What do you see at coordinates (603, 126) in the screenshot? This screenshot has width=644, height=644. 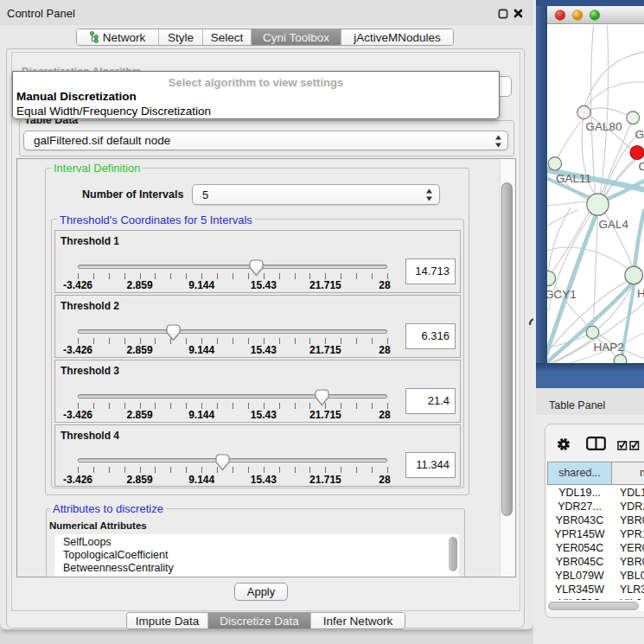 I see `svg-text: GAL80` at bounding box center [603, 126].